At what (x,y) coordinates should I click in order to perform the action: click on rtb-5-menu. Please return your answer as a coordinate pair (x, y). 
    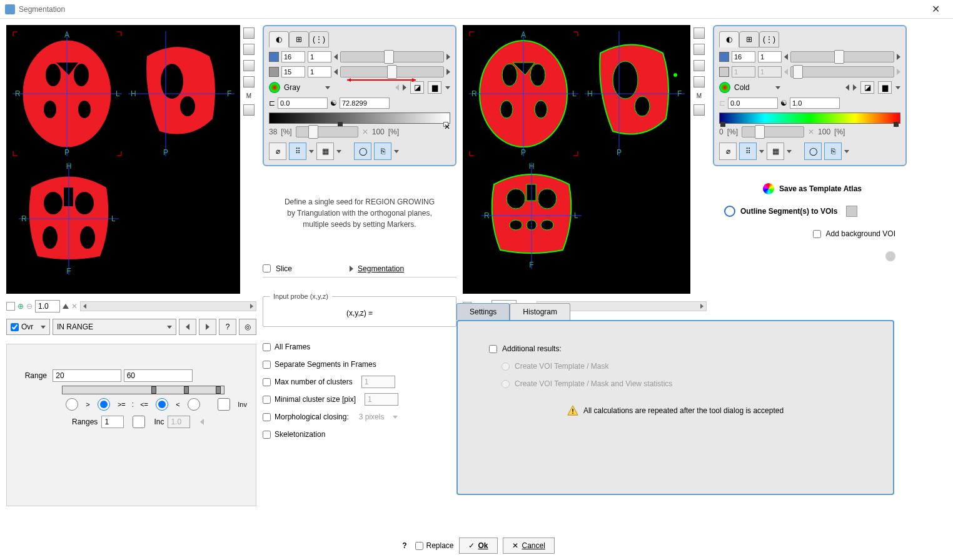
    Looking at the image, I should click on (847, 151).